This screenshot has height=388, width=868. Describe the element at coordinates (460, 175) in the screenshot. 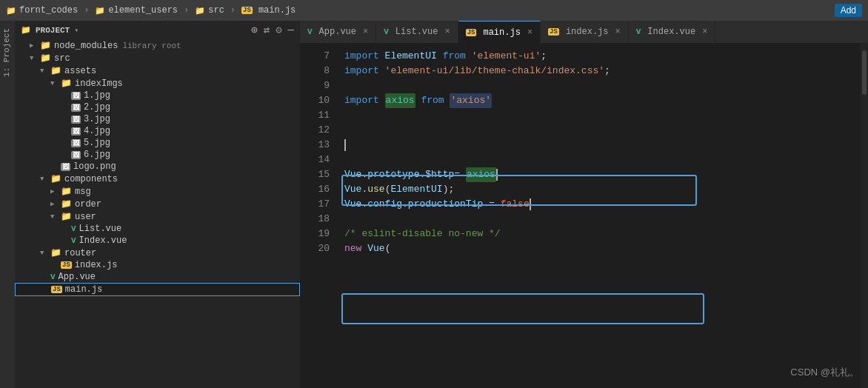

I see `eq-15: =` at that location.